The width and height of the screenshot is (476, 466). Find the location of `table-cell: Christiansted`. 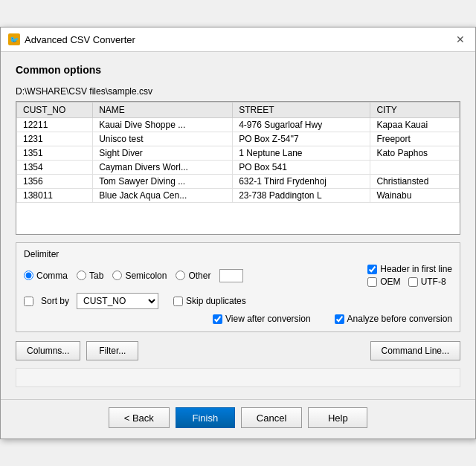

table-cell: Christiansted is located at coordinates (415, 181).